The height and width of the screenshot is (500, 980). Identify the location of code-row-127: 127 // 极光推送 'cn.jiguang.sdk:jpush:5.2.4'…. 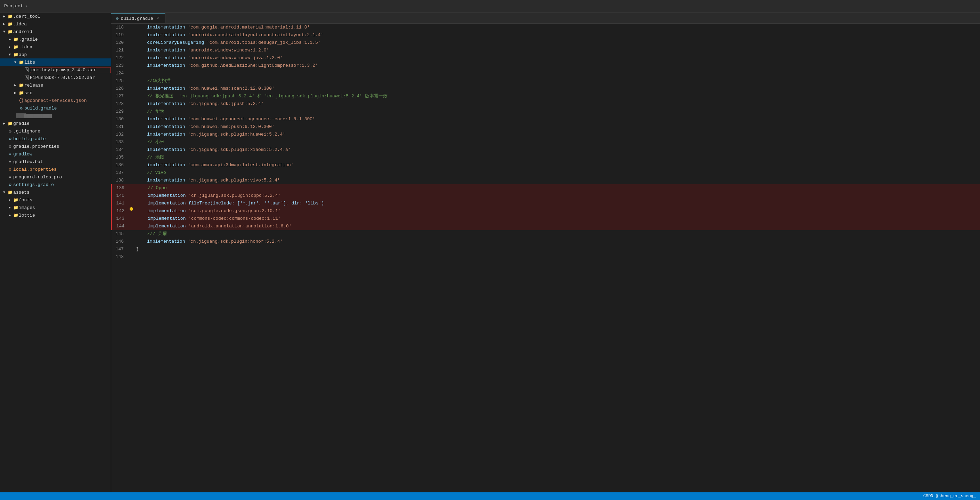
(546, 96).